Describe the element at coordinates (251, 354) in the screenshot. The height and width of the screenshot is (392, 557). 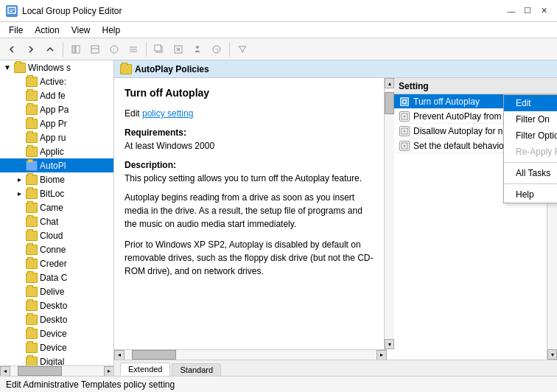
I see `desc-hscroll: ◂ ▸` at that location.